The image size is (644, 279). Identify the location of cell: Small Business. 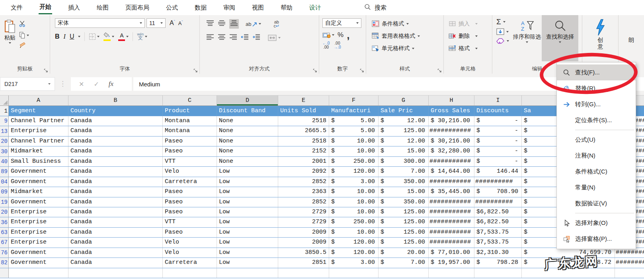
(39, 162).